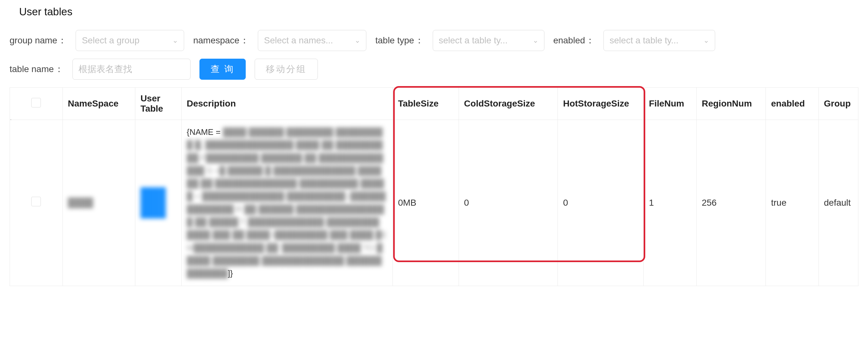 This screenshot has width=868, height=338. What do you see at coordinates (299, 40) in the screenshot?
I see `namespace-select-placeholder: Select a names...` at bounding box center [299, 40].